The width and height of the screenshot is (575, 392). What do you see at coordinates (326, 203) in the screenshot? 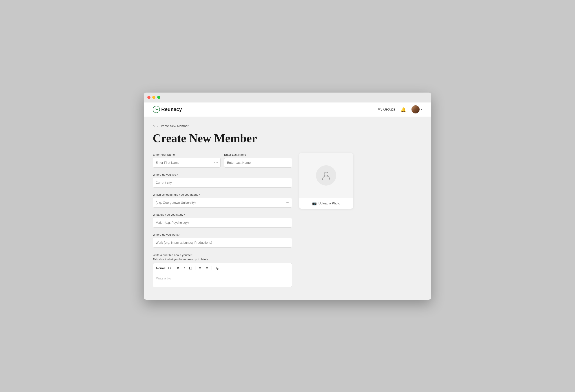
I see `upload-photo-button: 📷 Upload a Photo` at bounding box center [326, 203].